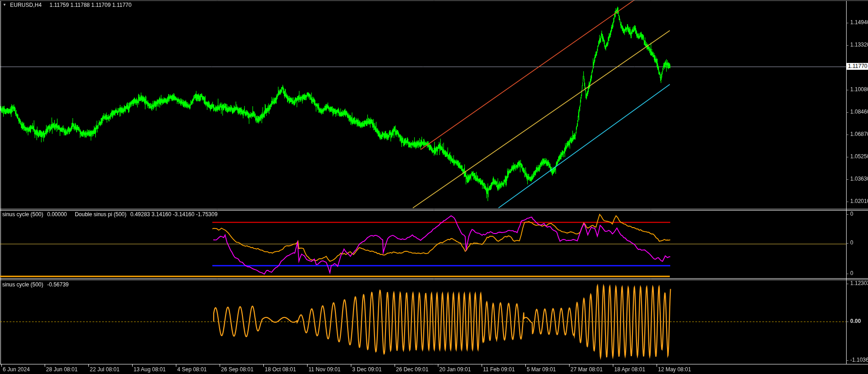  What do you see at coordinates (237, 369) in the screenshot?
I see `time-tick-label: 26 Sep 08:01` at bounding box center [237, 369].